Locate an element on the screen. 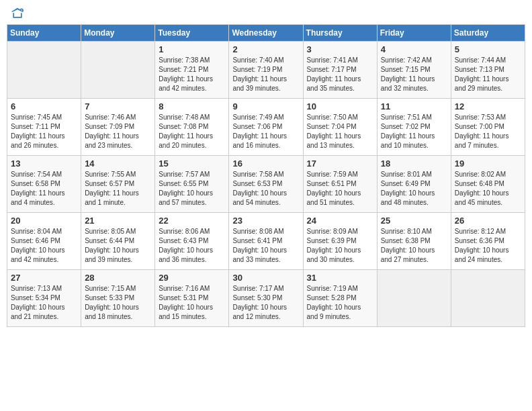 Image resolution: width=532 pixels, height=411 pixels. logo-icon is located at coordinates (17, 13).